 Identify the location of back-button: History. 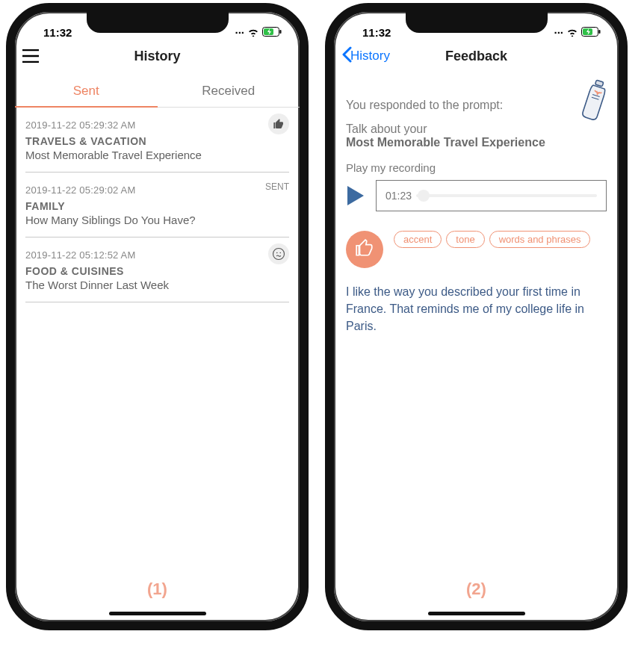
(366, 57).